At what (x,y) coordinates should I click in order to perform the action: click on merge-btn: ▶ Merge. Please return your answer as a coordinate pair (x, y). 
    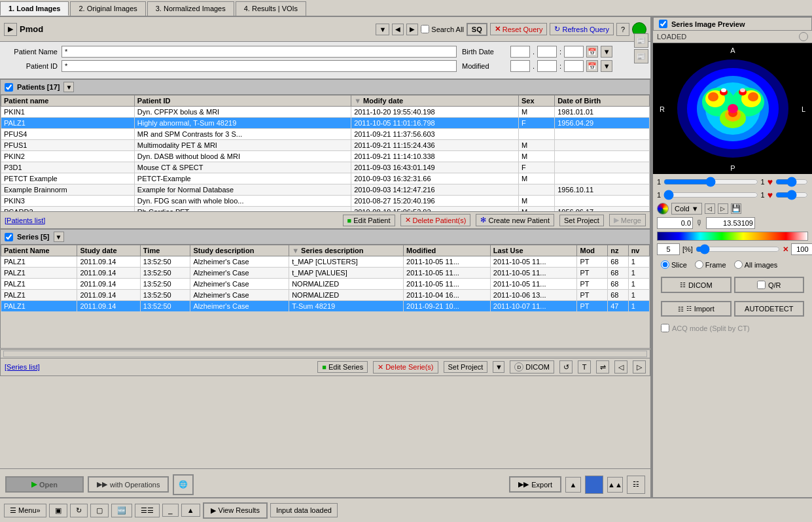
    Looking at the image, I should click on (627, 220).